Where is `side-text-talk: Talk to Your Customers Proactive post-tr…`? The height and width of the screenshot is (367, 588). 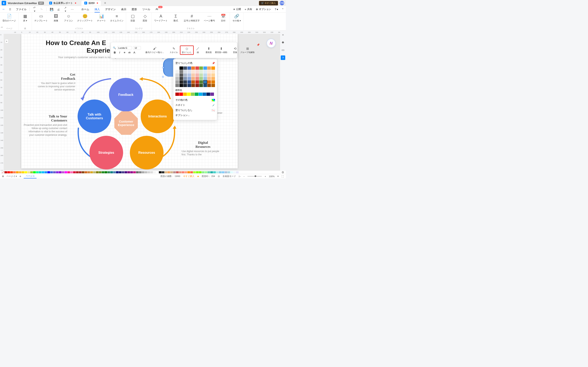
side-text-talk: Talk to Your Customers Proactive post-tr… is located at coordinates (45, 125).